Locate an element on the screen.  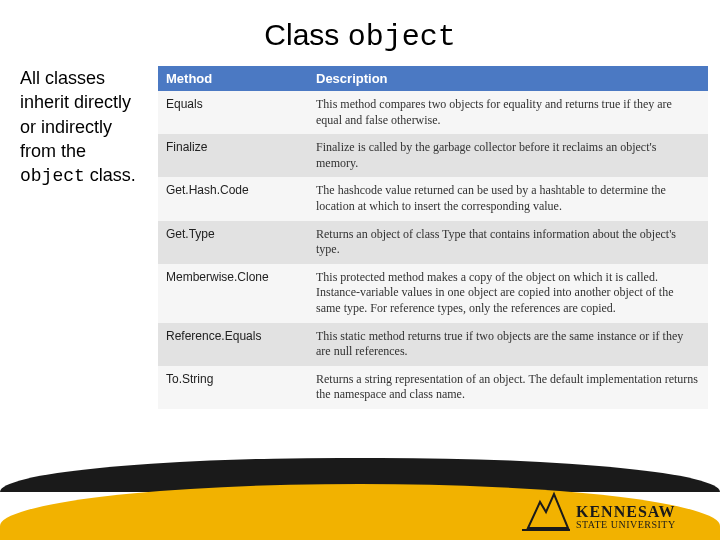
col-method: Method is located at coordinates (233, 78).